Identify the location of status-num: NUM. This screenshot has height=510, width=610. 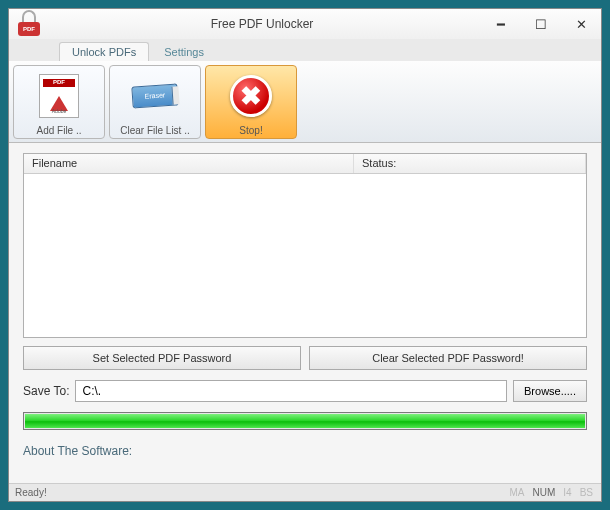
(544, 492).